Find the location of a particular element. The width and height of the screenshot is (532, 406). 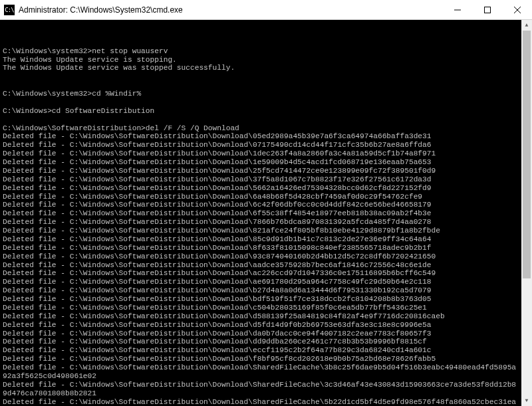

console-line: The Windows Update service is stopping. is located at coordinates (261, 60).